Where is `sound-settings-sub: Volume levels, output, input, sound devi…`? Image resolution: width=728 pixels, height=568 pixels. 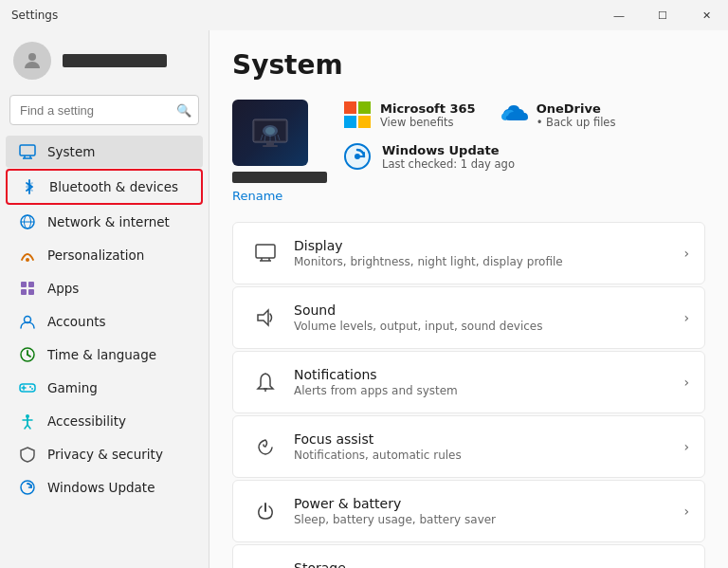
sound-settings-sub: Volume levels, output, input, sound devi… is located at coordinates (489, 326).